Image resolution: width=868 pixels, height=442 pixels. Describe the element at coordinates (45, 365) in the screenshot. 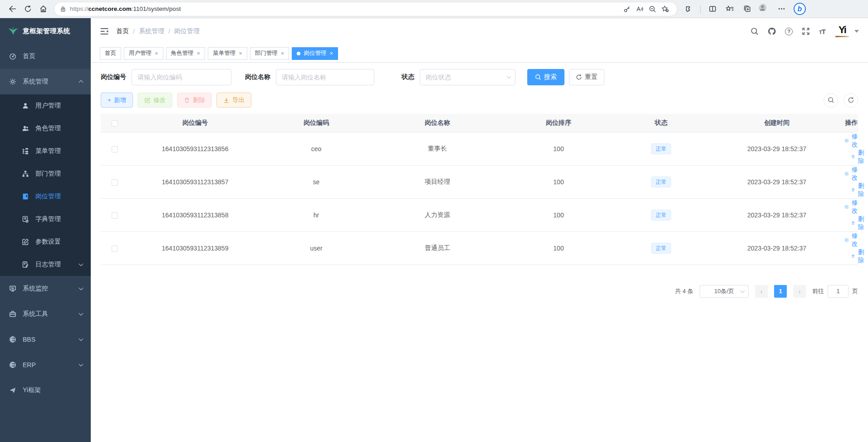

I see `sidebar-item-erp: ERP` at that location.